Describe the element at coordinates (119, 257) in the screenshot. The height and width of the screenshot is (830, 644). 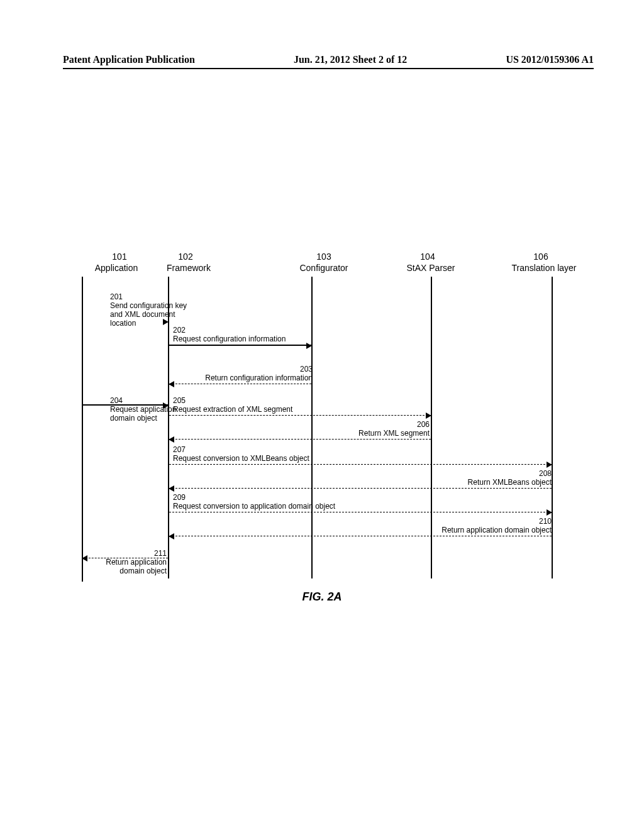
I see `lane-application-ref: 101` at that location.